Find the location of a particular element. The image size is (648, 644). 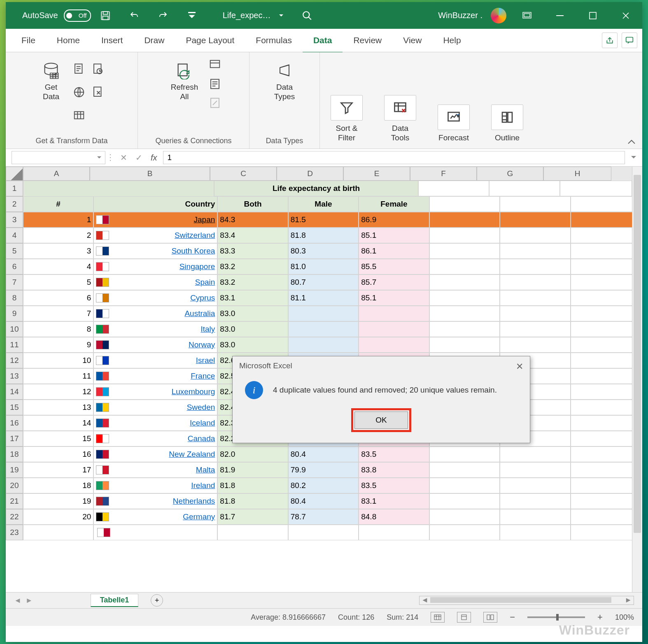

row-header: 10 is located at coordinates (14, 329).